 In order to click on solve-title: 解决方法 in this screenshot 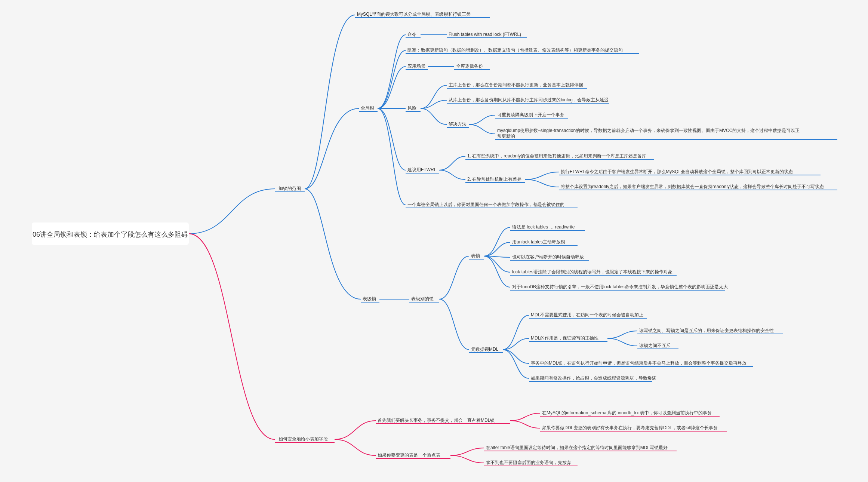, I will do `click(458, 124)`.